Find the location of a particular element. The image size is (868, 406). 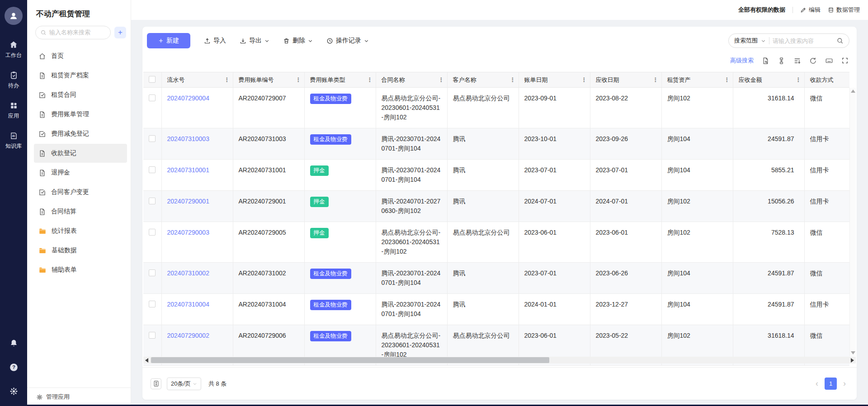

sidebar-item-label: 租赁合同 is located at coordinates (64, 95).